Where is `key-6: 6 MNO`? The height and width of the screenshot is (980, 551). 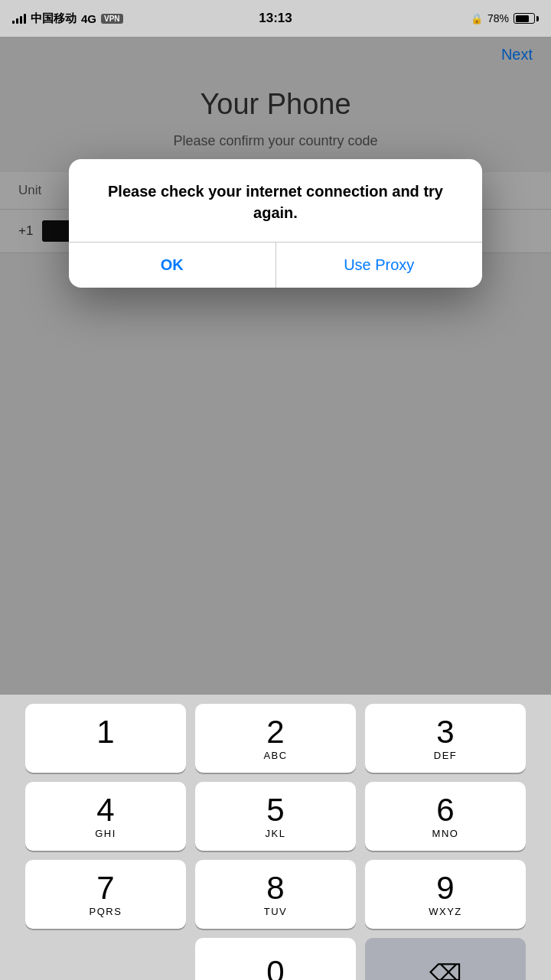 key-6: 6 MNO is located at coordinates (445, 816).